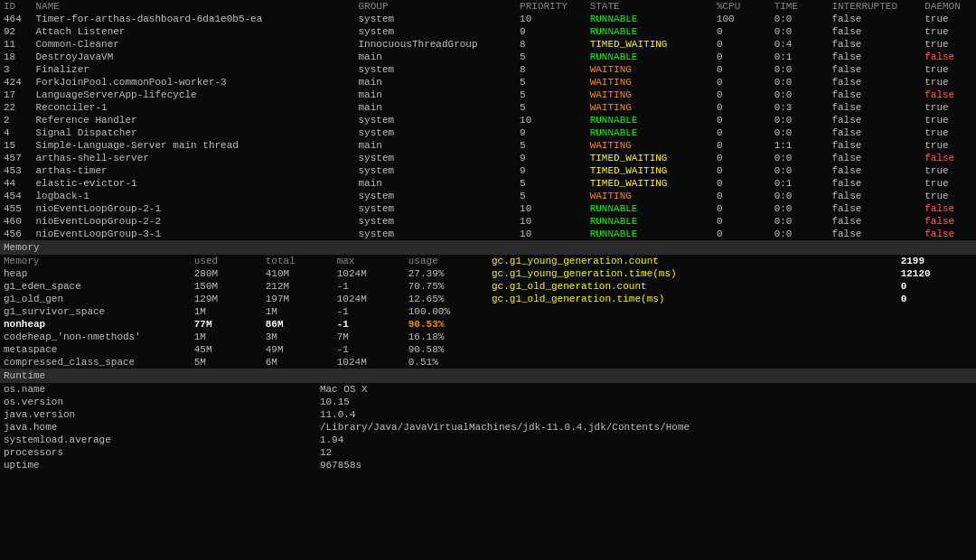  What do you see at coordinates (244, 286) in the screenshot?
I see `table-row: g1_eden_space 150M 212M -1 70.75%` at bounding box center [244, 286].